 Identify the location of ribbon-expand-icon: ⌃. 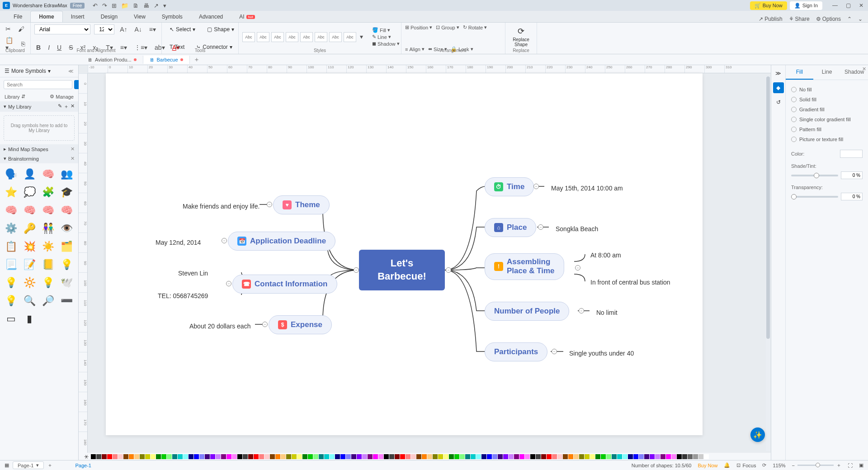
(849, 19).